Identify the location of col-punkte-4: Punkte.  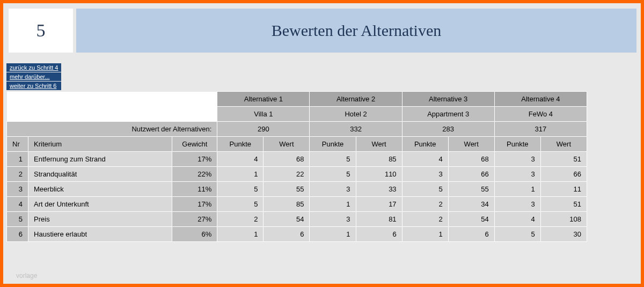
(517, 144).